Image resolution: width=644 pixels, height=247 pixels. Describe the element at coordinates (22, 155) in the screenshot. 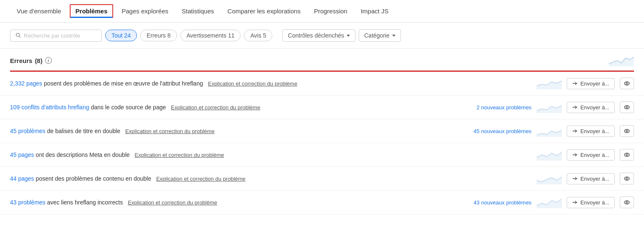

I see `issue-link: 45 pages` at that location.